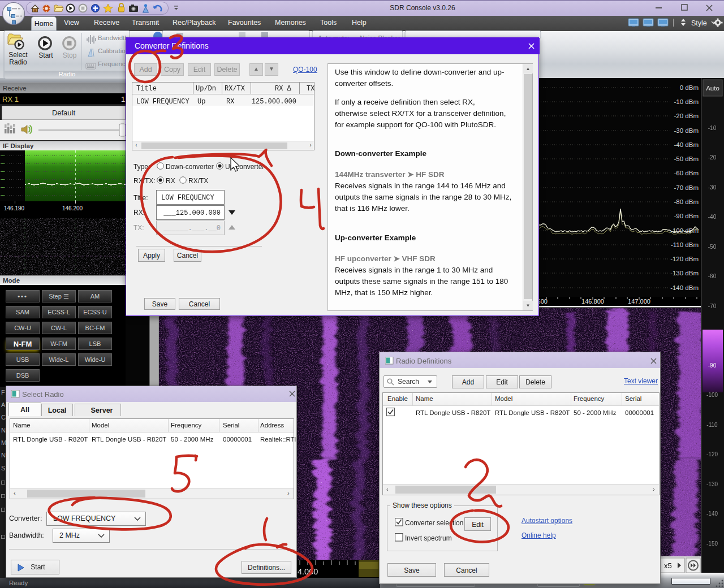  What do you see at coordinates (687, 173) in the screenshot?
I see `svg-text: -60 dBm` at bounding box center [687, 173].